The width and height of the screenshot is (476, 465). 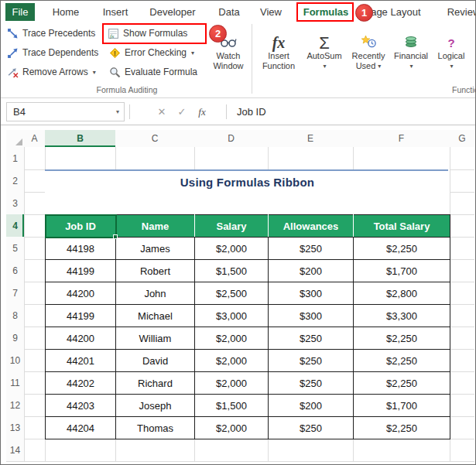 What do you see at coordinates (51, 72) in the screenshot?
I see `remove-arrows-button: Remove Arrows ▾` at bounding box center [51, 72].